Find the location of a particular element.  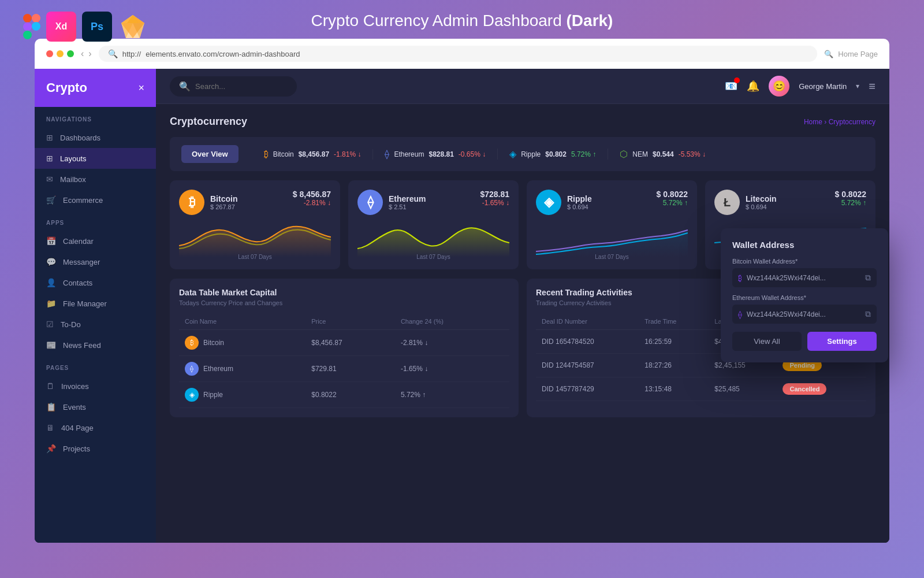

btc-copy-icon: ⧉ is located at coordinates (868, 277).